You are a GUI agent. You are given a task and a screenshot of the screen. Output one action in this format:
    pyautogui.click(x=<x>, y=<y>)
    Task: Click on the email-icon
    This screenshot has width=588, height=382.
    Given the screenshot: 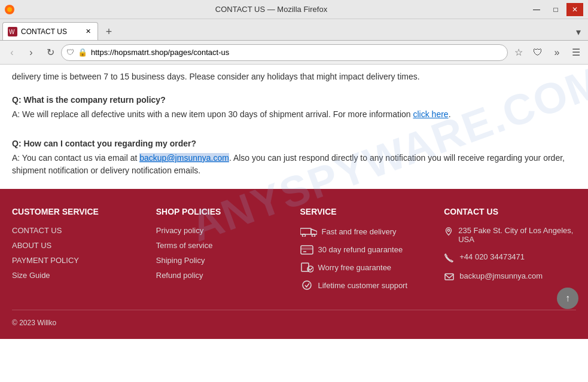 What is the action you would take?
    pyautogui.click(x=449, y=277)
    